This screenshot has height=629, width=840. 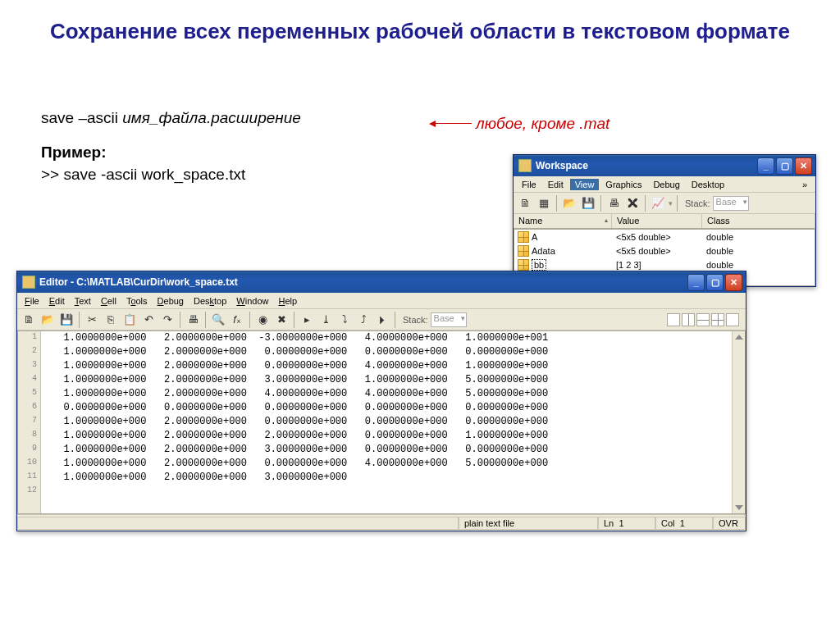 What do you see at coordinates (237, 320) in the screenshot?
I see `function-icon: fₓ` at bounding box center [237, 320].